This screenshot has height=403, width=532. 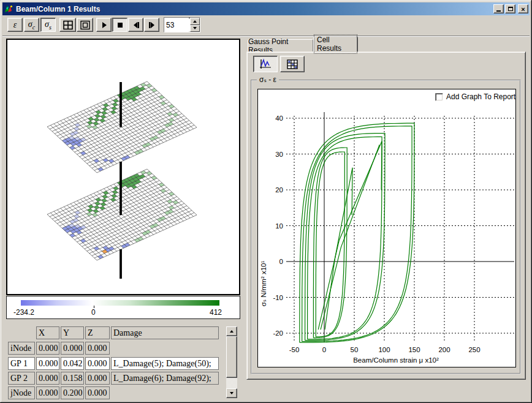 What do you see at coordinates (85, 24) in the screenshot?
I see `fit-view-button` at bounding box center [85, 24].